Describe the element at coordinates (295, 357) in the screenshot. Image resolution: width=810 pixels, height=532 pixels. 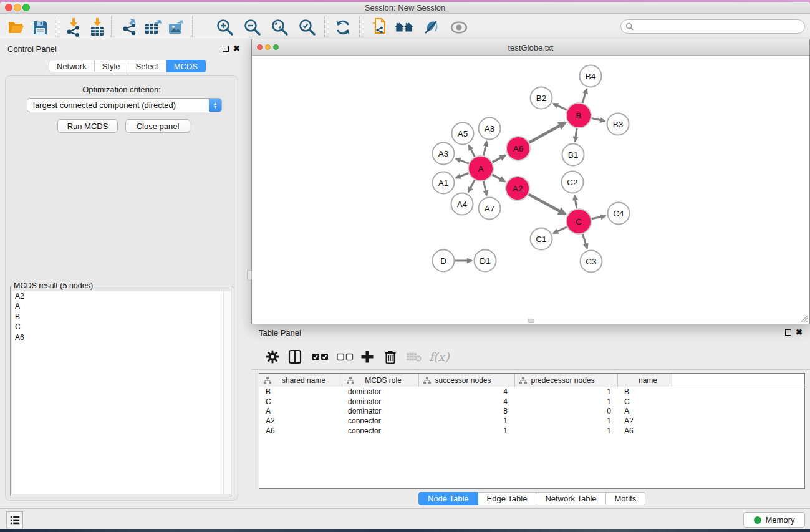
I see `column-visibility-icon` at that location.